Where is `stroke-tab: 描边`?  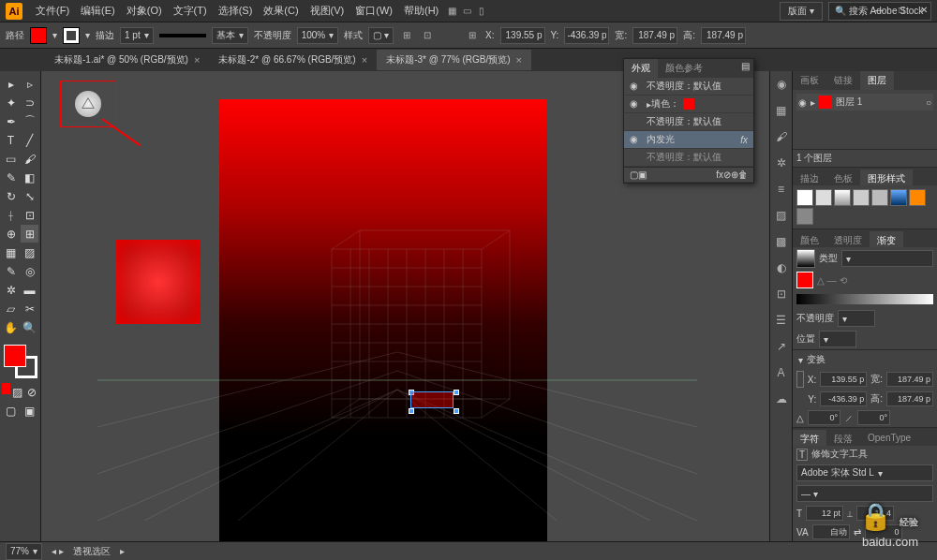 stroke-tab: 描边 is located at coordinates (810, 178).